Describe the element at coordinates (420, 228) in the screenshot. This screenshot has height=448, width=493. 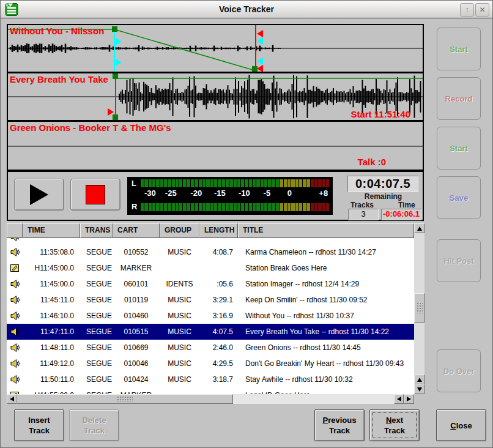
I see `scroll-up-button` at that location.